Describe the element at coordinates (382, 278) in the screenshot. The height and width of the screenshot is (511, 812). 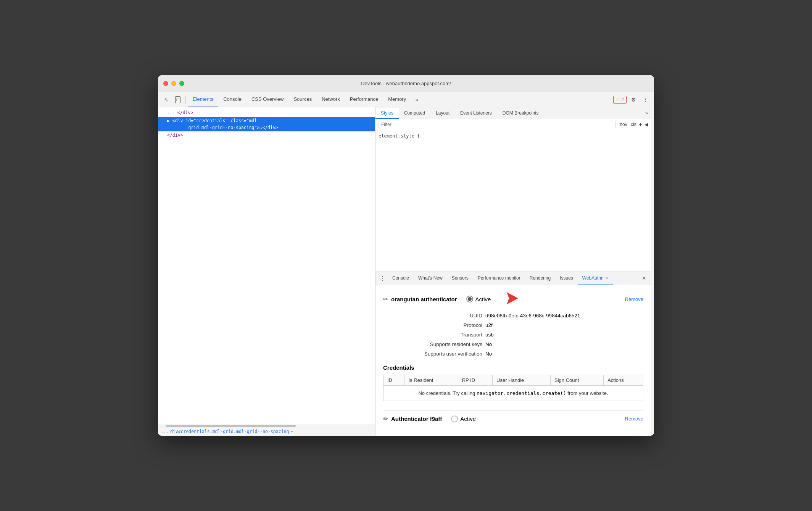
I see `drawer-menu-button: ⋮` at that location.